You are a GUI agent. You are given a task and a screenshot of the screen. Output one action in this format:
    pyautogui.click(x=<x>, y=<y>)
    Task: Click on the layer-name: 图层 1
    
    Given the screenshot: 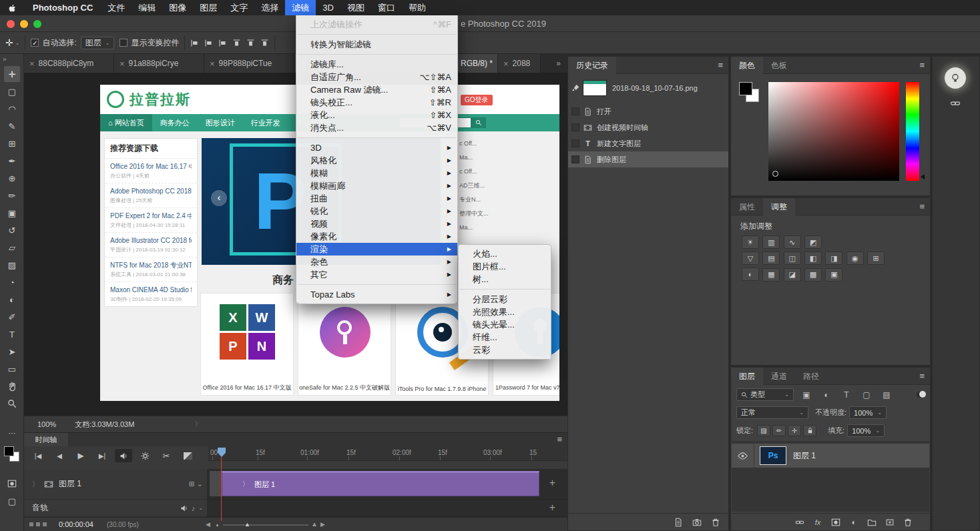 What is the action you would take?
    pyautogui.click(x=804, y=456)
    